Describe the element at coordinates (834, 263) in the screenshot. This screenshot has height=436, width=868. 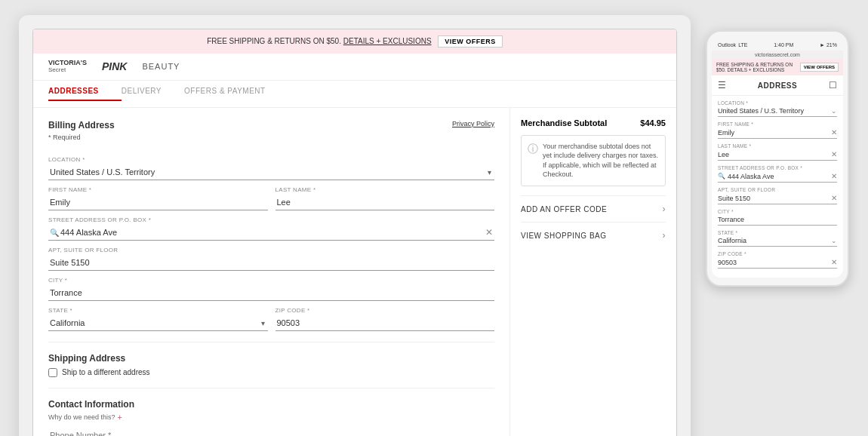
I see `phone-zip-clear: ✕` at that location.